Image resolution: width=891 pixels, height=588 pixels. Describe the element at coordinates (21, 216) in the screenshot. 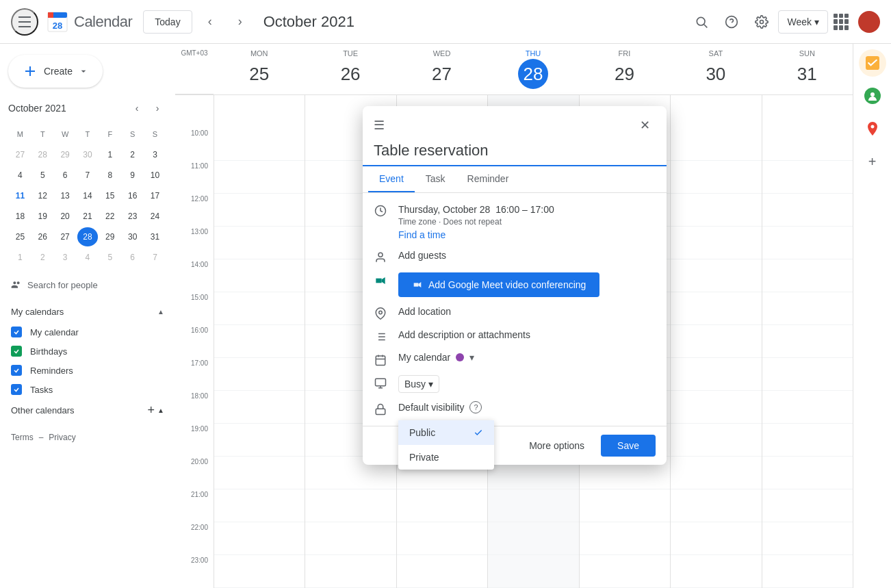

I see `mini-cal-day: 18` at that location.